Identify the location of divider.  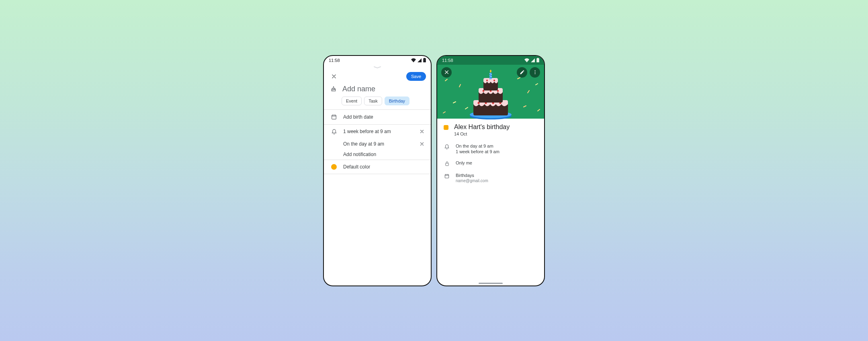
(377, 174).